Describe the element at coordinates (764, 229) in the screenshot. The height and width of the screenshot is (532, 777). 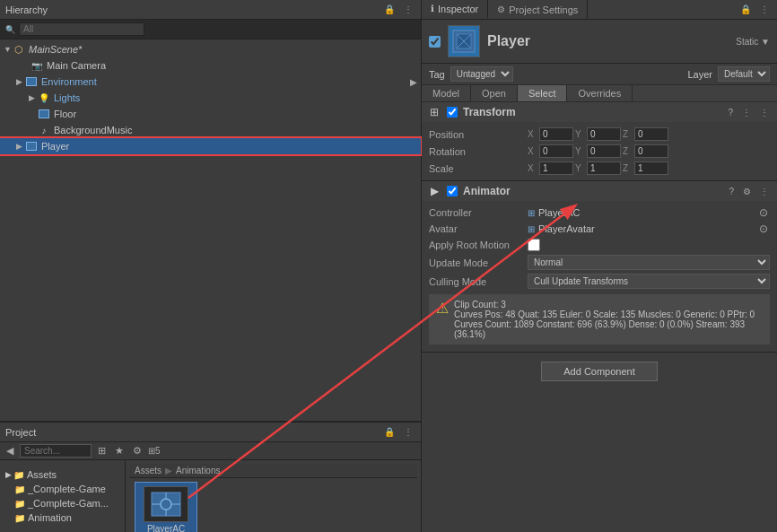
I see `avatar-pick-btn: ⊙` at that location.